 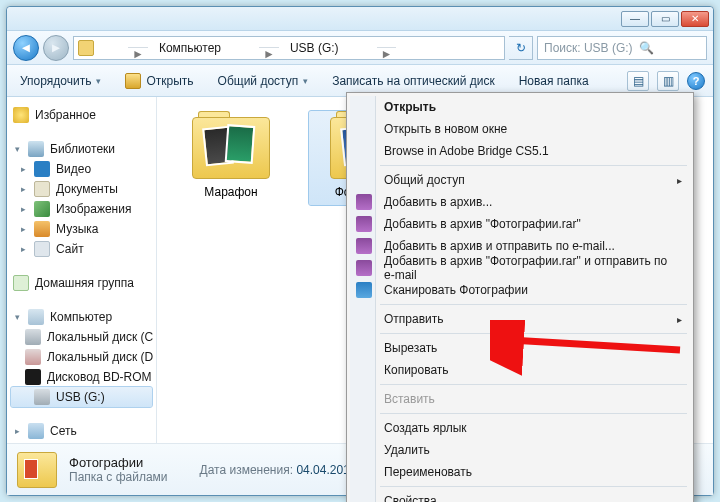 I want to click on close-button: ✕, so click(x=695, y=19).